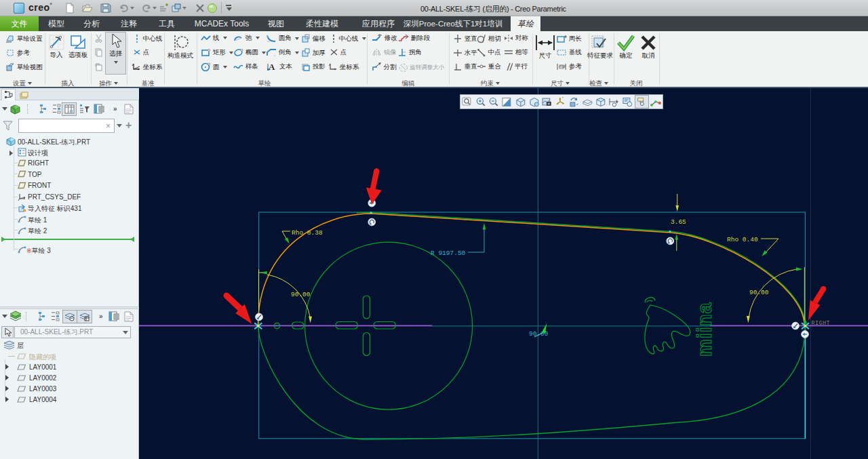 This screenshot has height=459, width=868. What do you see at coordinates (743, 240) in the screenshot?
I see `svg-text: Rho 0.40` at bounding box center [743, 240].